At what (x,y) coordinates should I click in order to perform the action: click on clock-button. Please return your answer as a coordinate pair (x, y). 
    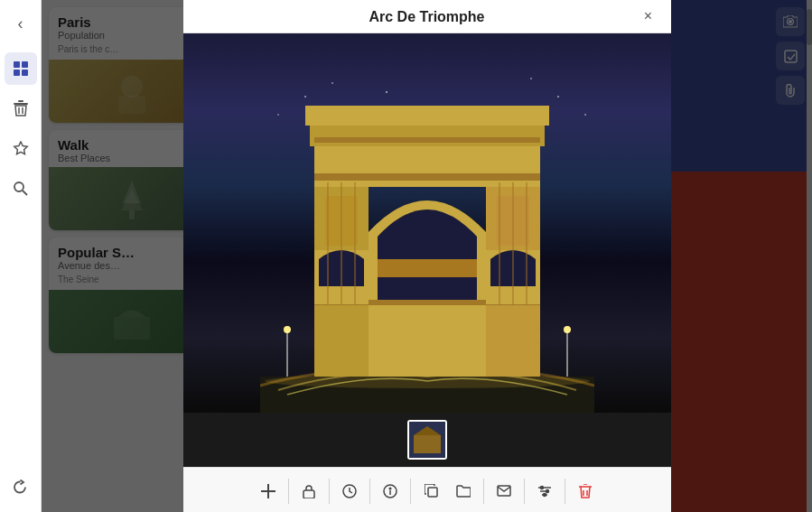
    Looking at the image, I should click on (350, 491).